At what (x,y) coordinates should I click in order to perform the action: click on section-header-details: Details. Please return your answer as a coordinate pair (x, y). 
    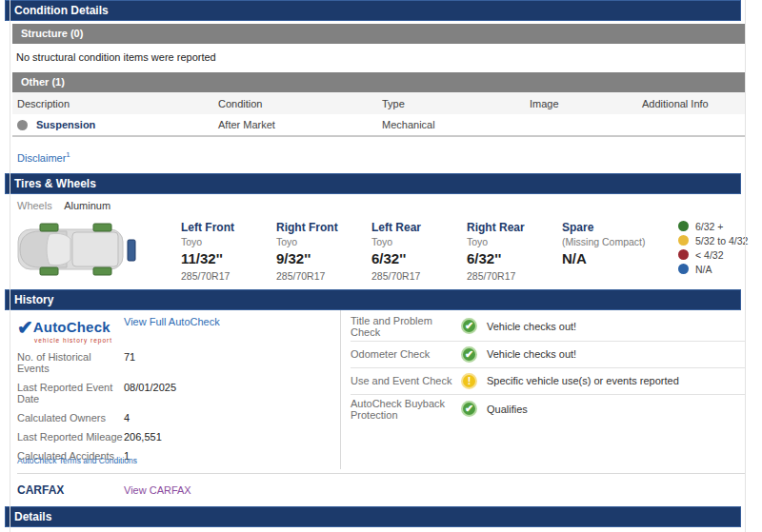
    Looking at the image, I should click on (373, 517).